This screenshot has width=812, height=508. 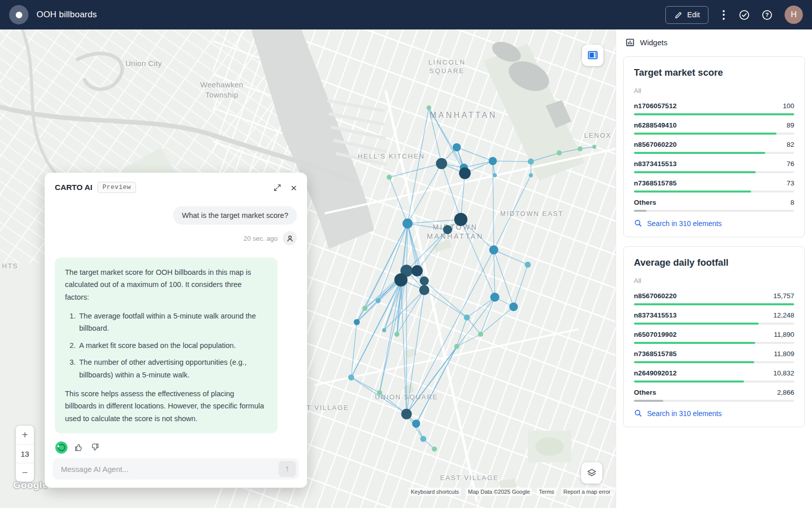 I want to click on widget-row: n736851578573, so click(x=714, y=186).